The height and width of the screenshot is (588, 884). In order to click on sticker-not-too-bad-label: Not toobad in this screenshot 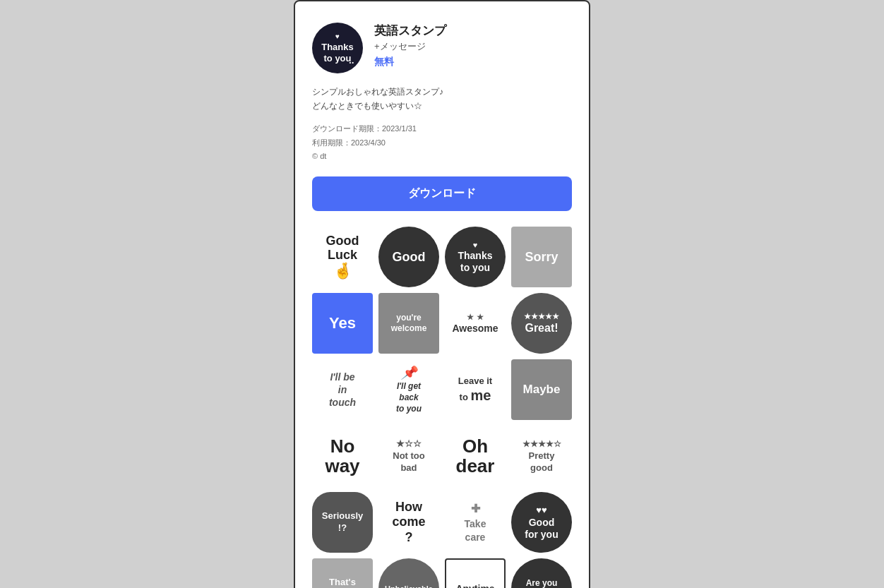, I will do `click(408, 462)`.